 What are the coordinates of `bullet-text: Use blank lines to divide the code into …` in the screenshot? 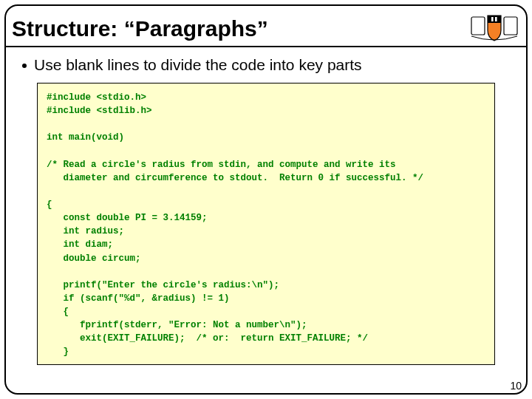 It's located at (198, 65).